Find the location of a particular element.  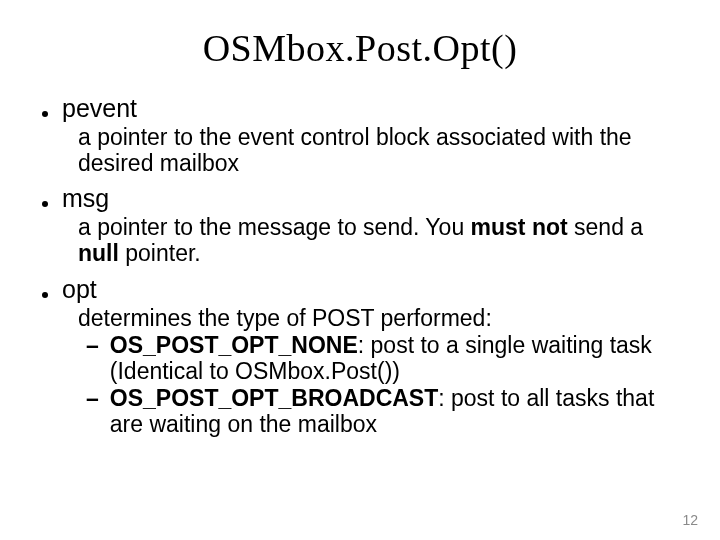

param-desc: a pointer to the message to send. You mu… is located at coordinates (382, 241).